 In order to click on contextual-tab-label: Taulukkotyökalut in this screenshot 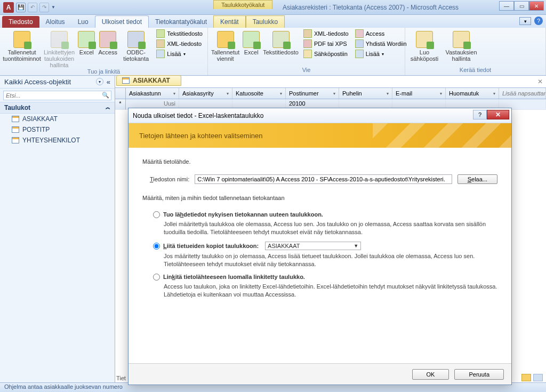, I will do `click(243, 4)`.